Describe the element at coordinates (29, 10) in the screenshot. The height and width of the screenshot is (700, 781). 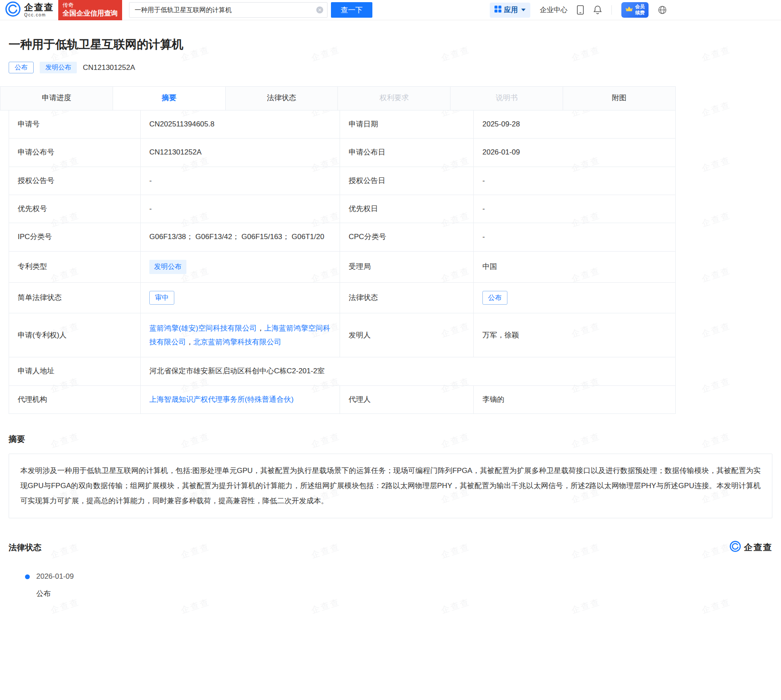
I see `qcc-logo: 企查查 Qcc.com` at that location.